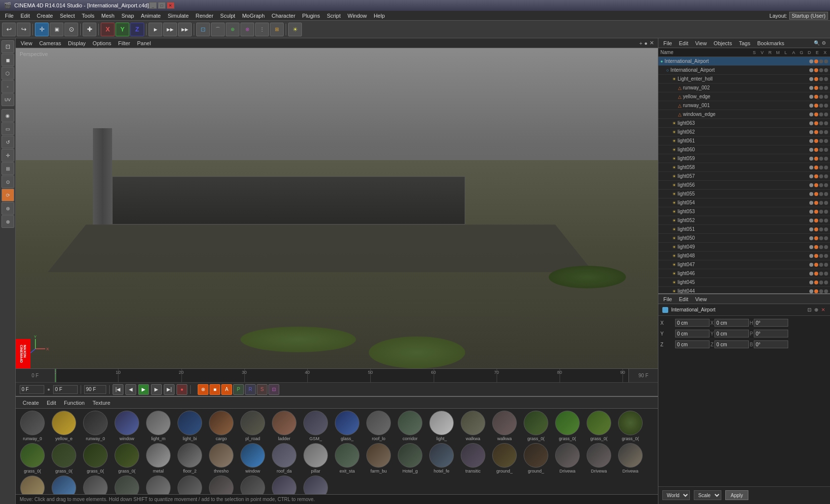 This screenshot has height=504, width=830. Describe the element at coordinates (732, 323) in the screenshot. I see `attr-x-rot` at that location.